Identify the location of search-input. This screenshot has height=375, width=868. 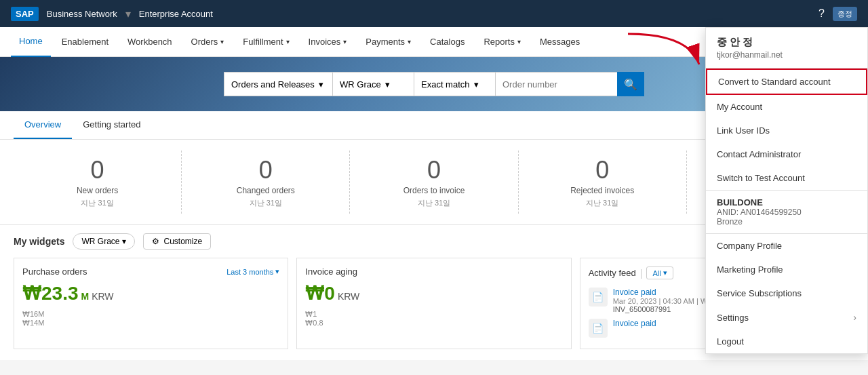
(556, 84).